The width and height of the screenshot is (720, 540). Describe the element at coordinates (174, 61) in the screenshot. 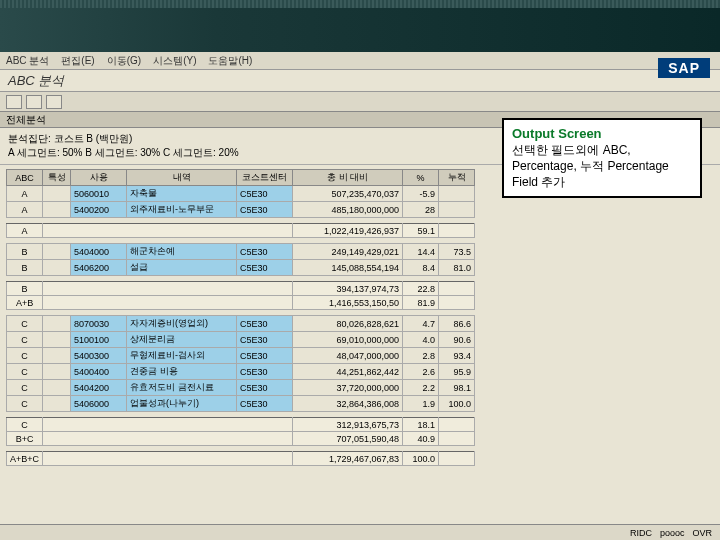

I see `menu-system: 시스템(Y)` at that location.